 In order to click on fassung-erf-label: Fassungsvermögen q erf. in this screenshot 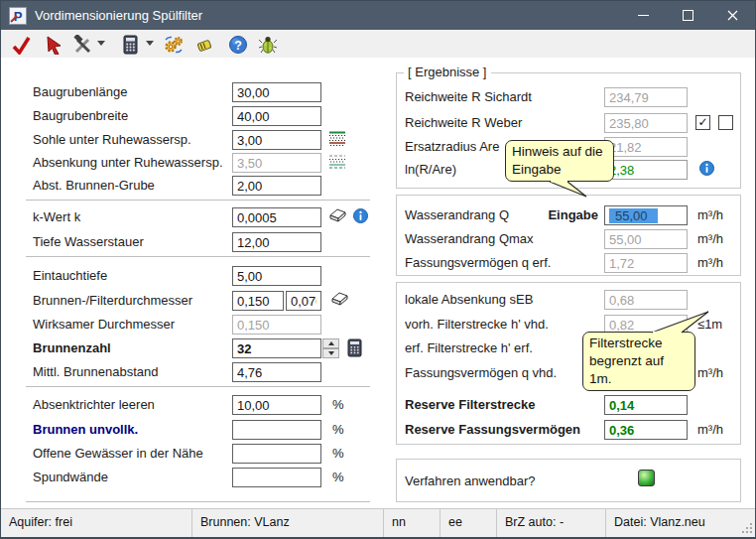, I will do `click(478, 263)`.